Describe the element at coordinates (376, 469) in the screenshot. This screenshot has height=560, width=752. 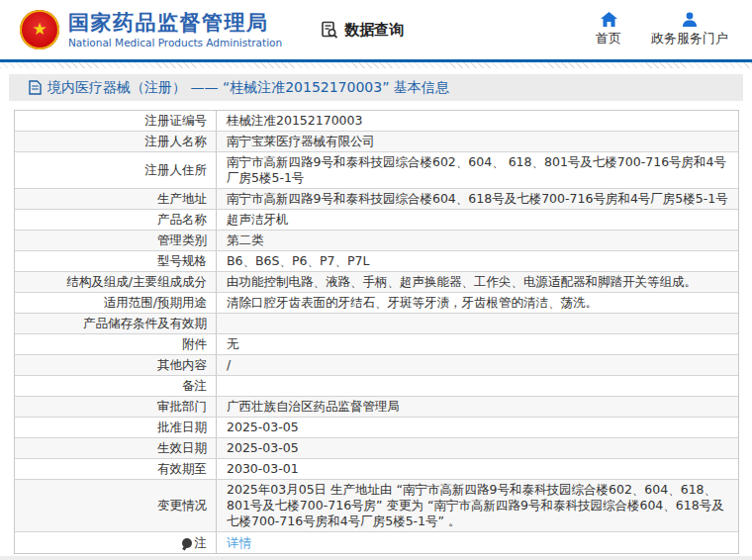
I see `table-row: 有效期至 2030-03-01` at that location.